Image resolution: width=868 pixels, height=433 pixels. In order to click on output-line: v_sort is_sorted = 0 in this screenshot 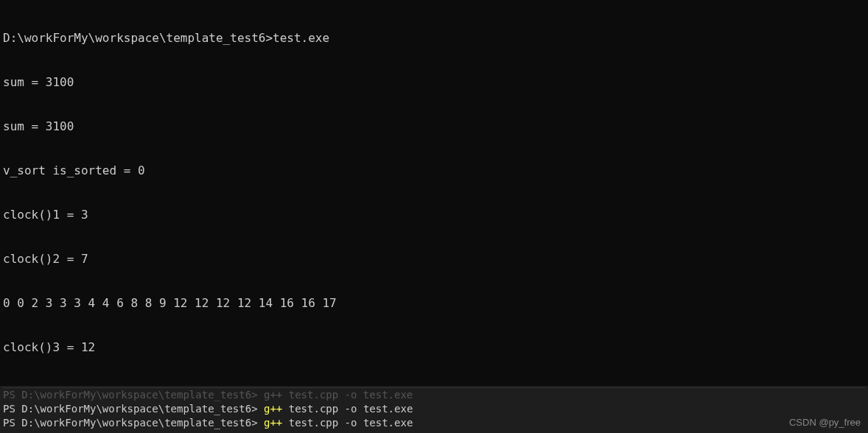, I will do `click(434, 171)`.